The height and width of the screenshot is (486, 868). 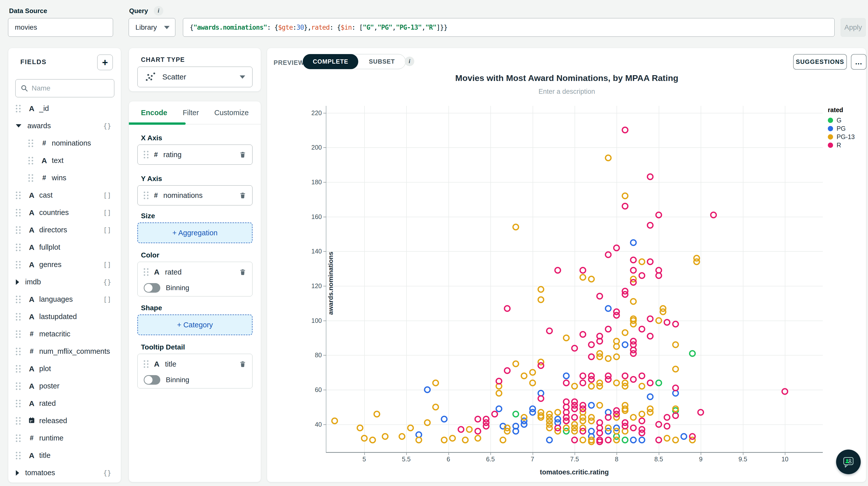 I want to click on caret-right-icon, so click(x=18, y=282).